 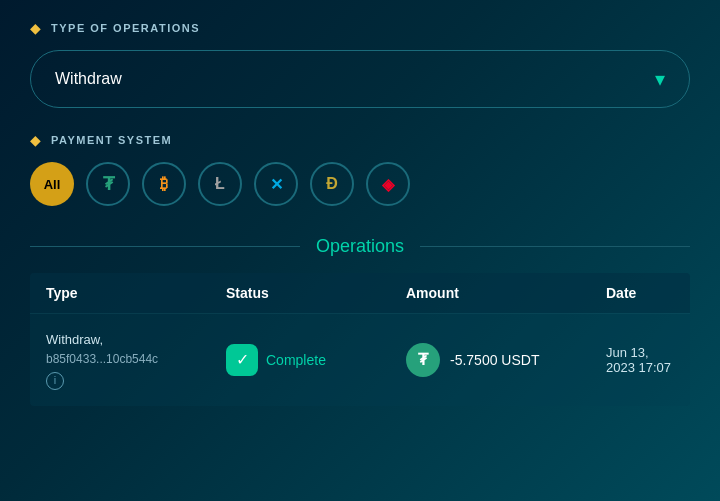 I want to click on payment-icon-litecoin: Ł, so click(x=220, y=184).